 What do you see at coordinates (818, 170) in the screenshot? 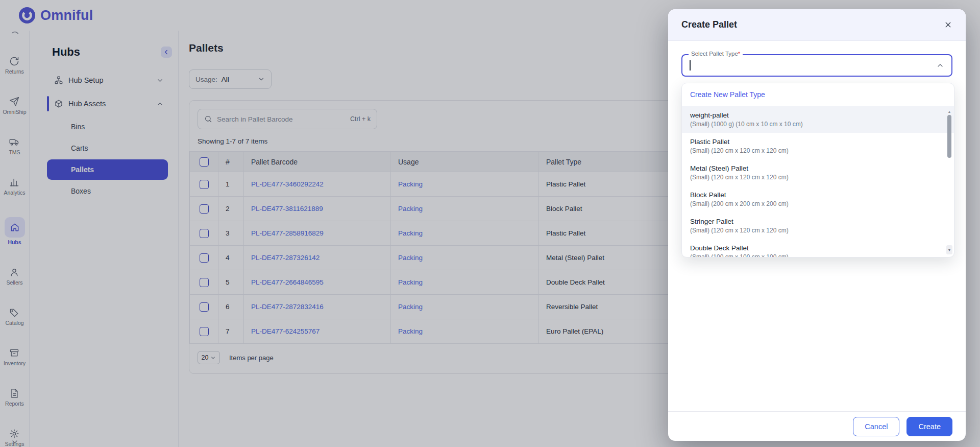
I see `pallet-type-dropdown: Create New Pallet Type weight-pallet (Sm…` at bounding box center [818, 170].